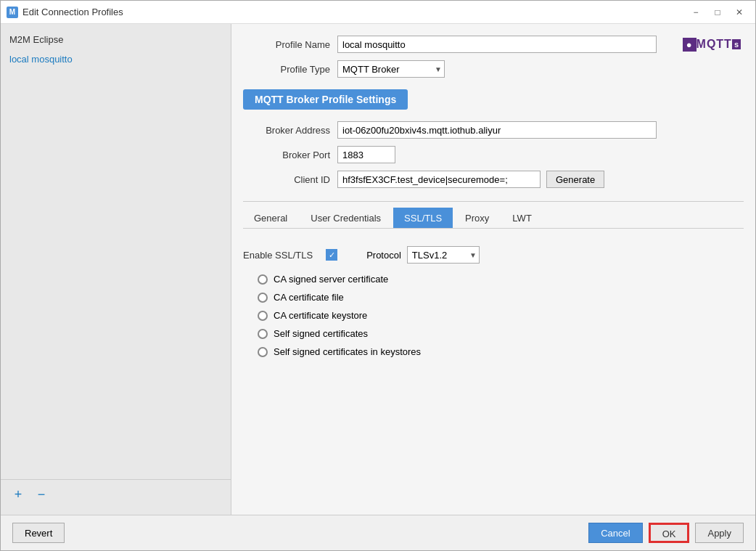 The height and width of the screenshot is (551, 756). What do you see at coordinates (718, 12) in the screenshot?
I see `window-controls: − □ ✕` at bounding box center [718, 12].